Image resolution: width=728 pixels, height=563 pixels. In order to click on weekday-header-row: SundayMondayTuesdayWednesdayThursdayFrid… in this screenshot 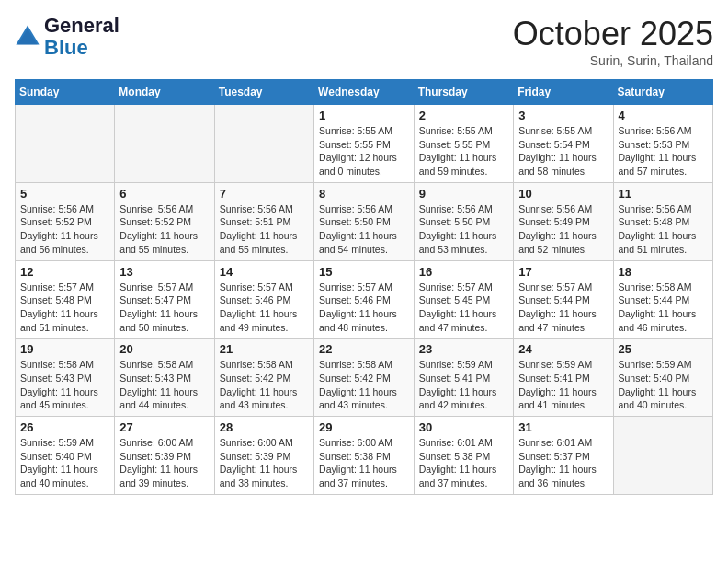, I will do `click(364, 92)`.